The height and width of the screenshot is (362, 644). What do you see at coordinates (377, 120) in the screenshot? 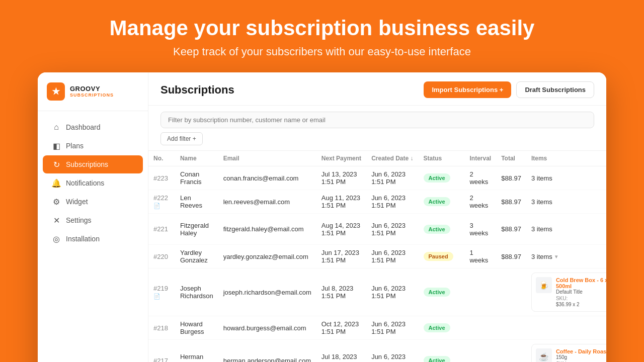
I see `search-input` at bounding box center [377, 120].